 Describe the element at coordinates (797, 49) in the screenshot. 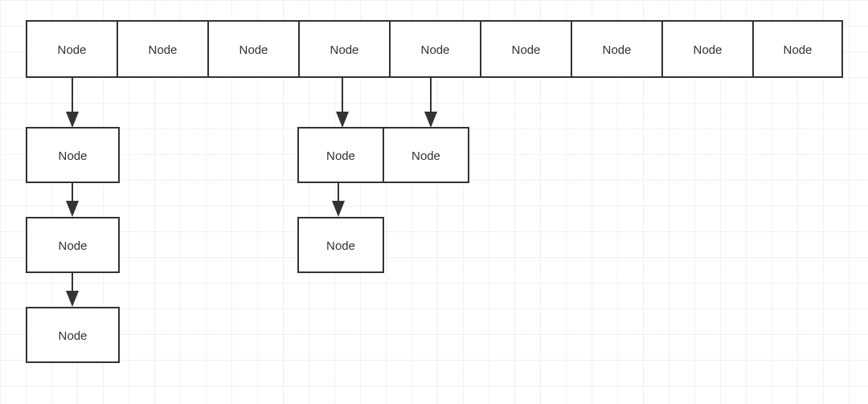

I see `top-cell-8: Node` at that location.